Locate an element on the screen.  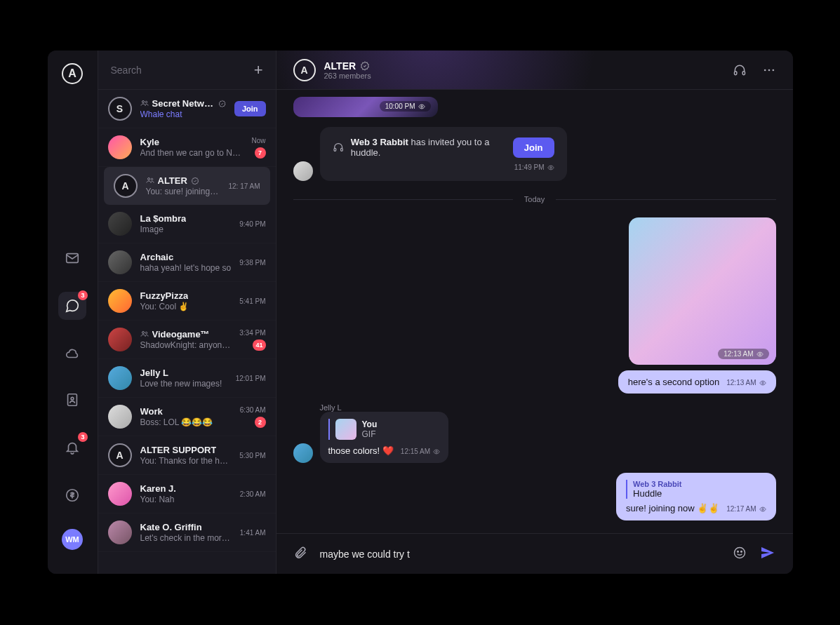
chat-name: Secret Network is located at coordinates (184, 104).